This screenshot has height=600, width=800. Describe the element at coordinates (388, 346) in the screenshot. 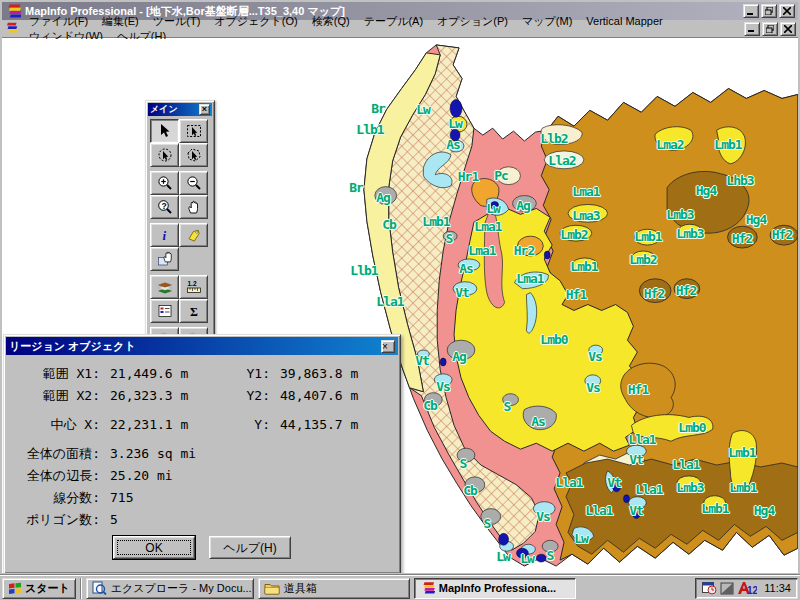

I see `dialog-close-icon: ×` at that location.